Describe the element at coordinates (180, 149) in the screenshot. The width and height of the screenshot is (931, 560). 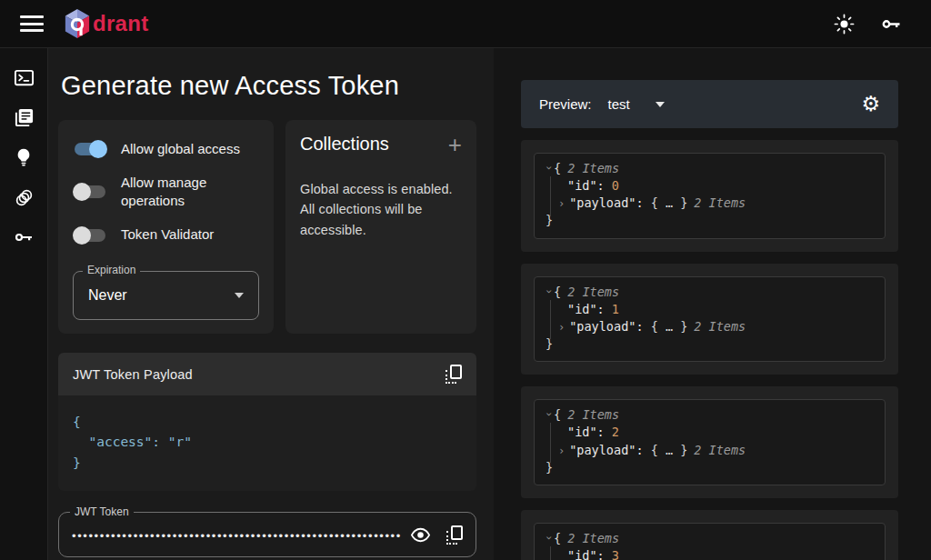
I see `toggle-label: Allow global access` at that location.